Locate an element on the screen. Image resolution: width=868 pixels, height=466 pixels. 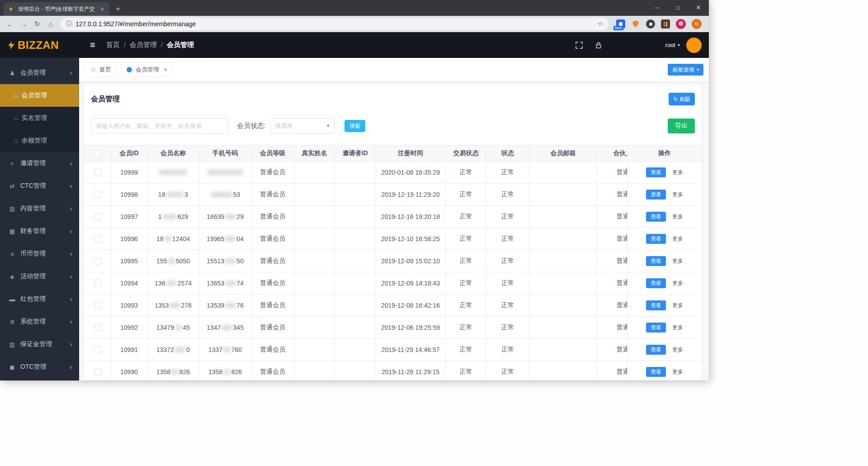
hamburger-menu-icon: ≡ is located at coordinates (93, 45).